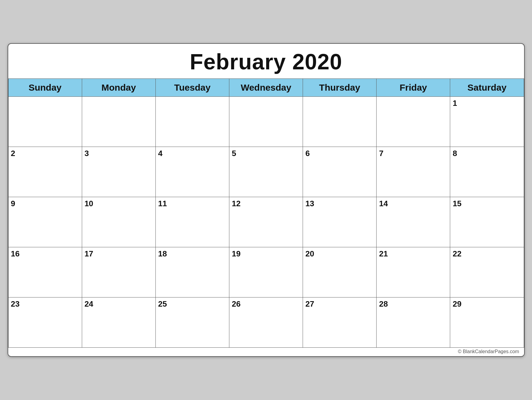 The width and height of the screenshot is (532, 400). What do you see at coordinates (340, 273) in the screenshot?
I see `calendar-cell: 20` at bounding box center [340, 273].